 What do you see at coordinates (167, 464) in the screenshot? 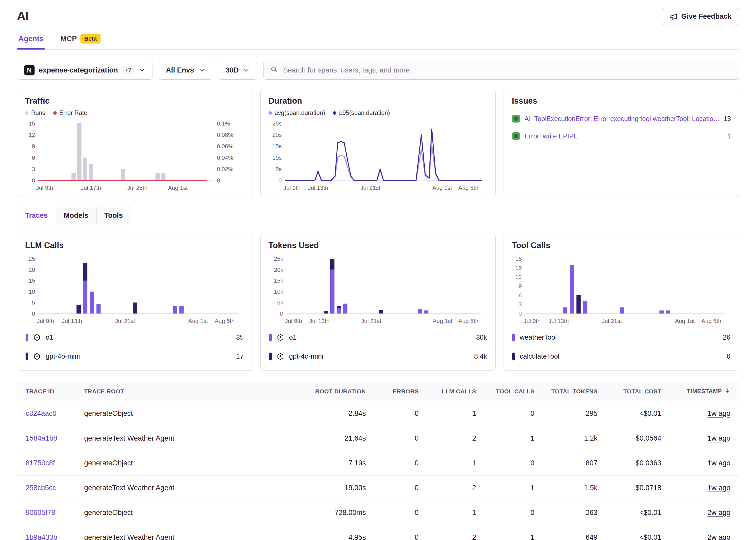
I see `trace-root-cell: generateObject` at bounding box center [167, 464].